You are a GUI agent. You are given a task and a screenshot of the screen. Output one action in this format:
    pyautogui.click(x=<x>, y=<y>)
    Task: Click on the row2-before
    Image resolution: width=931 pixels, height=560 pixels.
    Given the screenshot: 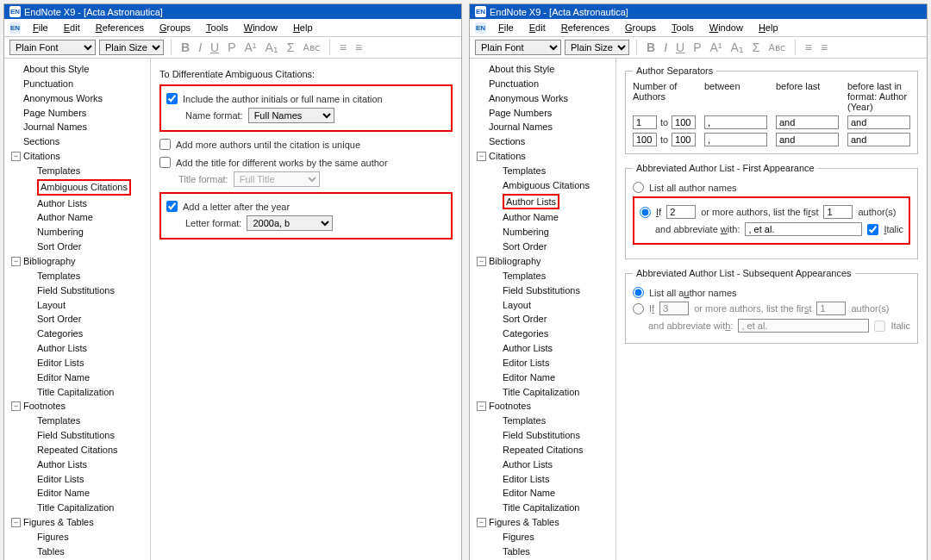 What is the action you would take?
    pyautogui.click(x=807, y=140)
    